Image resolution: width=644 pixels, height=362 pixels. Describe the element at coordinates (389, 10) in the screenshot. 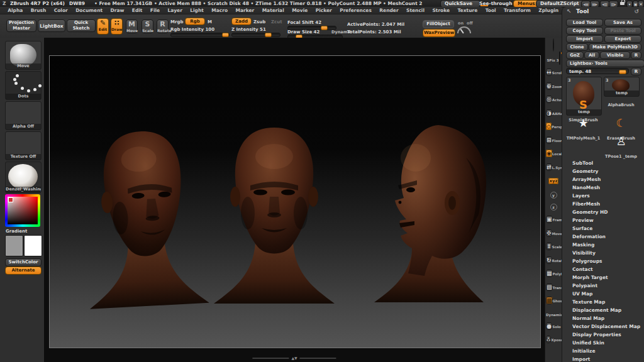

I see `menu-render: Render` at that location.